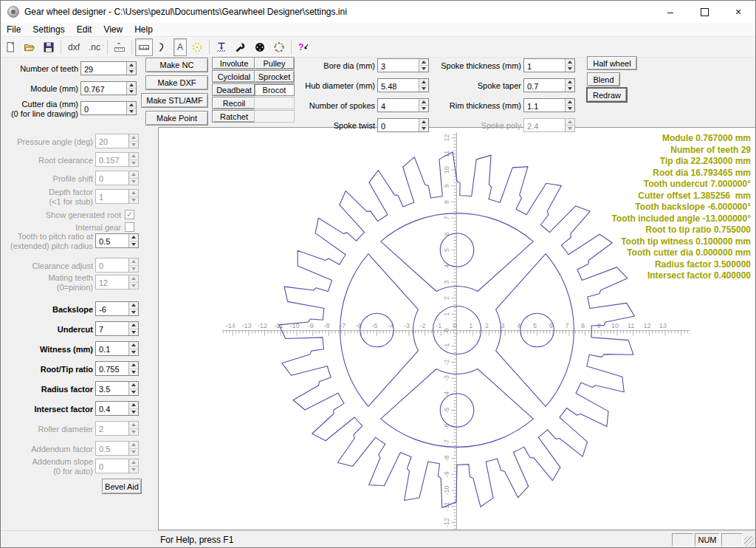 Image resolution: width=756 pixels, height=548 pixels. Describe the element at coordinates (103, 68) in the screenshot. I see `field-number-of-teeth-input` at that location.